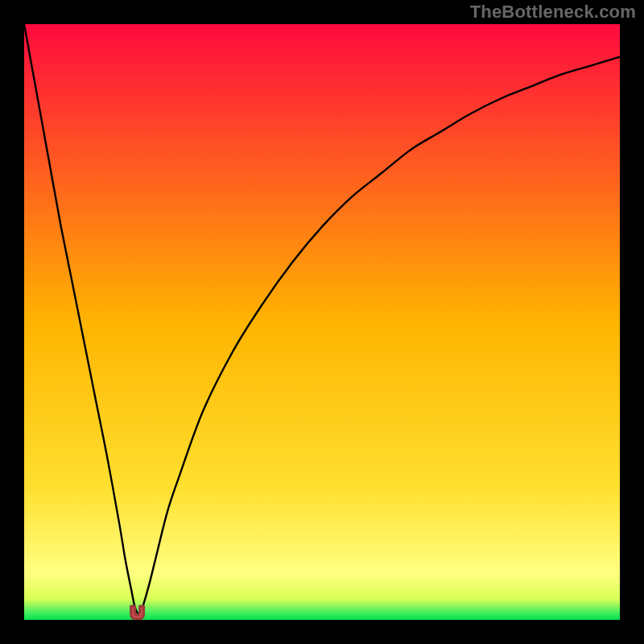  I want to click on watermark-text: TheBottleneck.com, so click(553, 12).